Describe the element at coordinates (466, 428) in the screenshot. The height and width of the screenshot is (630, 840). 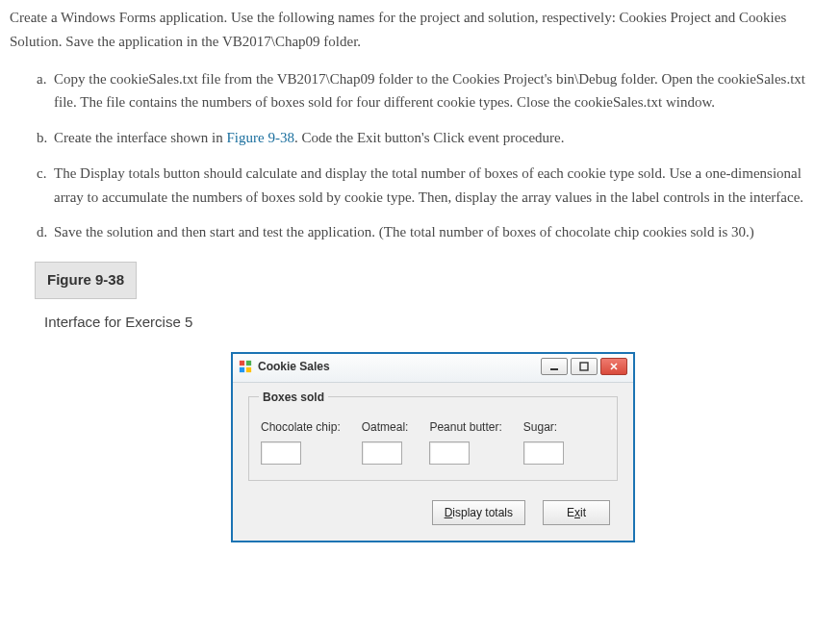
I see `label-peanut-butter: Peanut butter:` at that location.